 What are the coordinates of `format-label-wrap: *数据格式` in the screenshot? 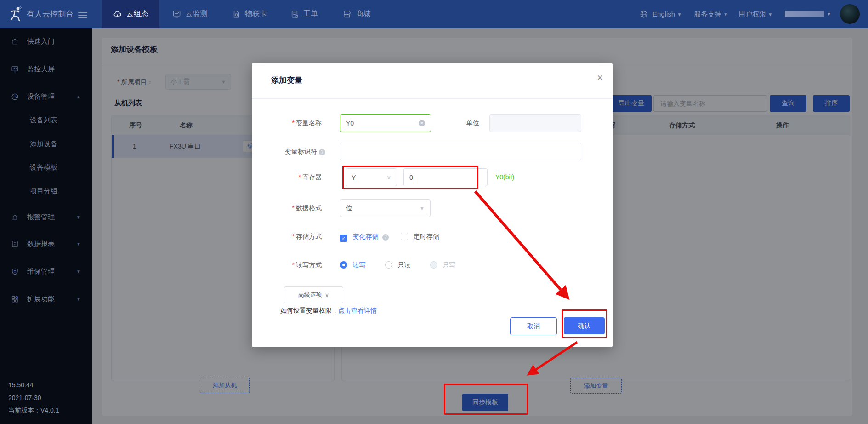 It's located at (287, 208).